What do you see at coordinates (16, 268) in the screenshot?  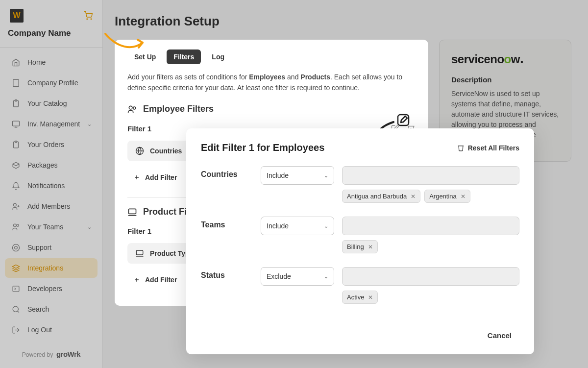 I see `layers-icon` at bounding box center [16, 268].